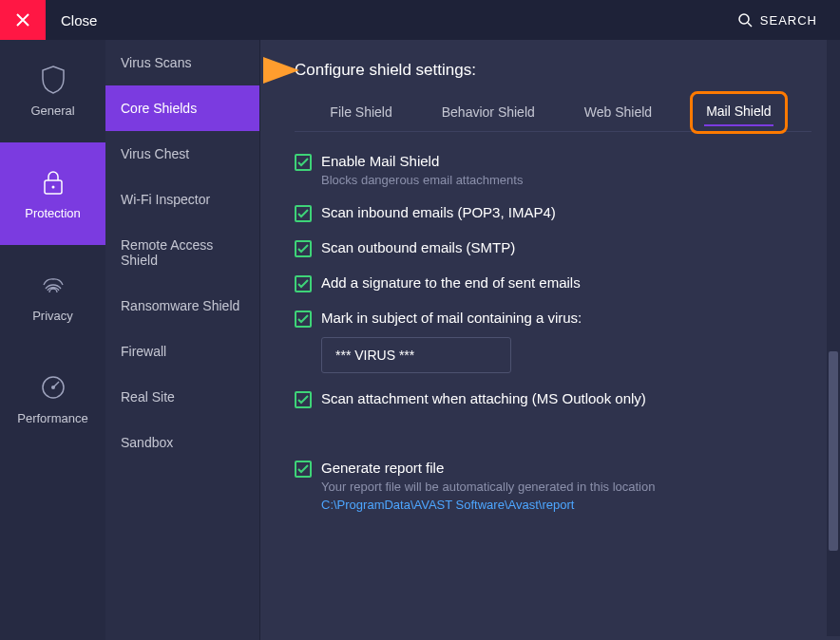 This screenshot has height=640, width=840. Describe the element at coordinates (182, 154) in the screenshot. I see `sub-item-virus-chest: Virus Chest` at that location.